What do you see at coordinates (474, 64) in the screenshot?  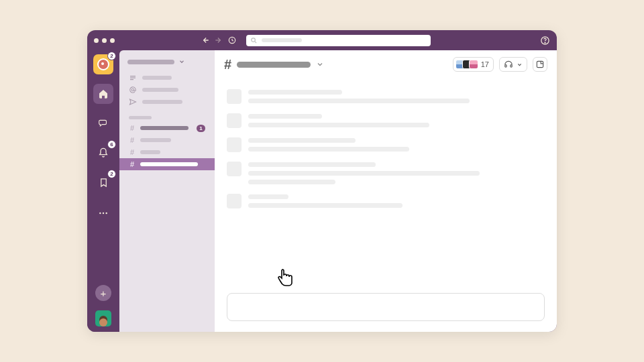 I see `member-avatar` at bounding box center [474, 64].